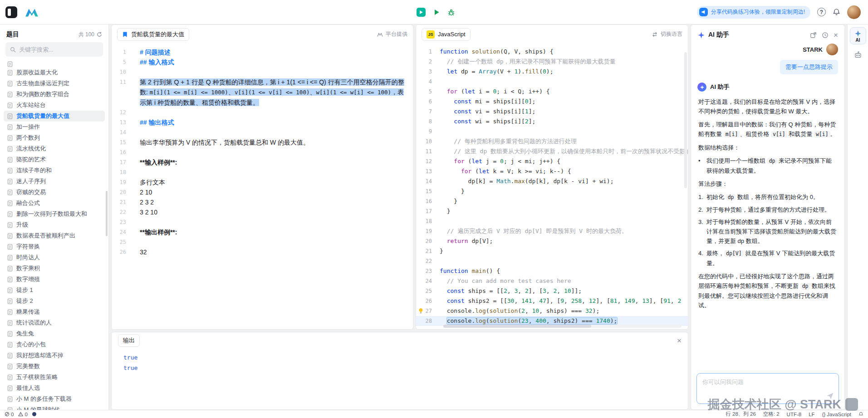 The height and width of the screenshot is (418, 868). Describe the element at coordinates (34, 414) in the screenshot. I see `notification-dot-icon` at that location.